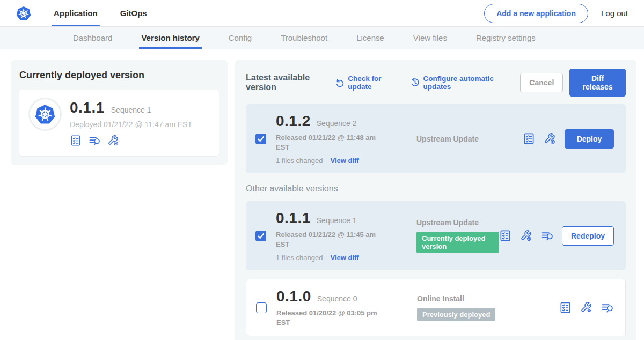  I want to click on version-row-0-1-1: 0.1.1 Sequence 1 Released 01/21/22 @ 11:…, so click(436, 236).